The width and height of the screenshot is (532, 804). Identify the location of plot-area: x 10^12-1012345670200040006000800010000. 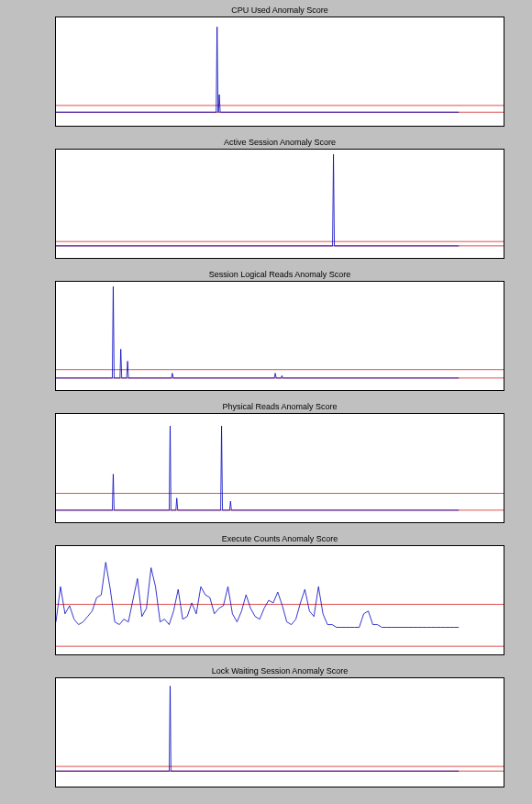
(280, 72).